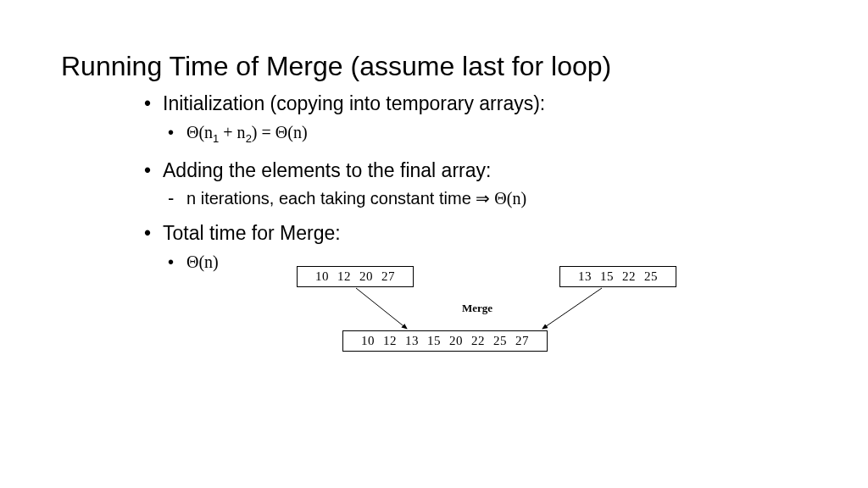 This screenshot has width=868, height=488. What do you see at coordinates (618, 276) in the screenshot?
I see `array-right: 13152225` at bounding box center [618, 276].